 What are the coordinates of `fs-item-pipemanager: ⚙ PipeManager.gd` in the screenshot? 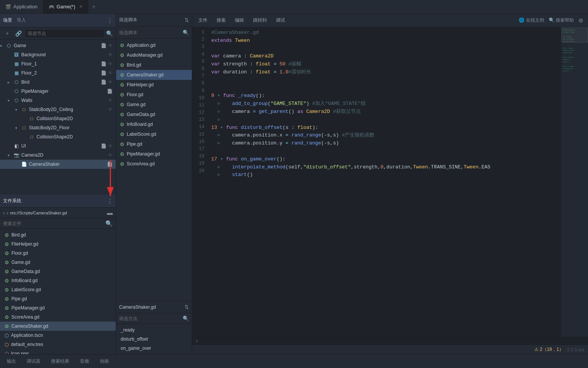 It's located at (58, 308).